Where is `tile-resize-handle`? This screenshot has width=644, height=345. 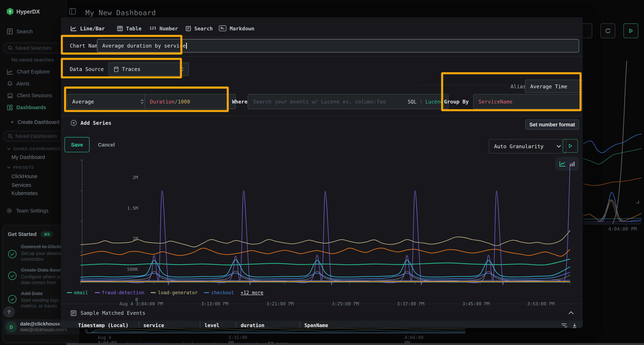 tile-resize-handle is located at coordinates (637, 202).